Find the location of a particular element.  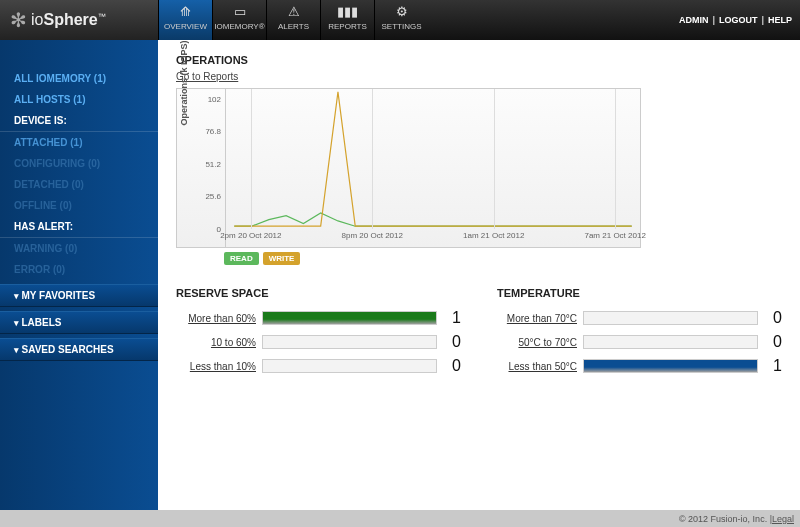

pulse-icon: ⟰ is located at coordinates (186, 12).